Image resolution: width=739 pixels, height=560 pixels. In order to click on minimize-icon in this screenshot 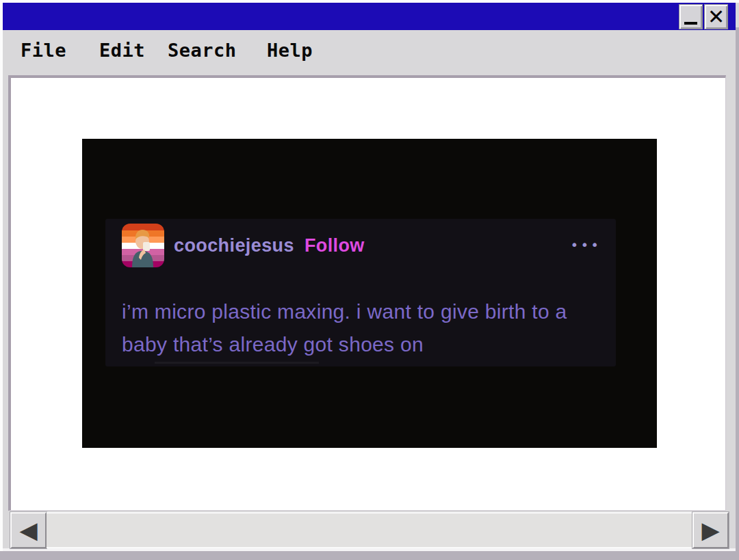, I will do `click(691, 23)`.